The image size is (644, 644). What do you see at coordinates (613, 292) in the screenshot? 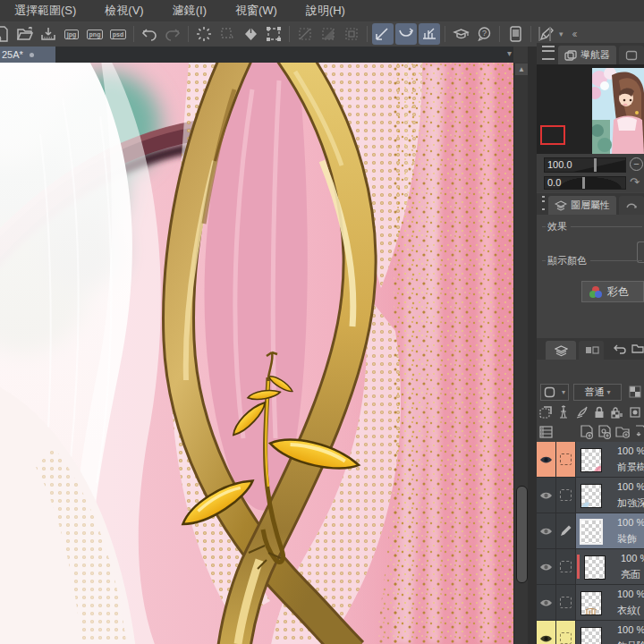
I see `display-color-button: 彩色` at bounding box center [613, 292].